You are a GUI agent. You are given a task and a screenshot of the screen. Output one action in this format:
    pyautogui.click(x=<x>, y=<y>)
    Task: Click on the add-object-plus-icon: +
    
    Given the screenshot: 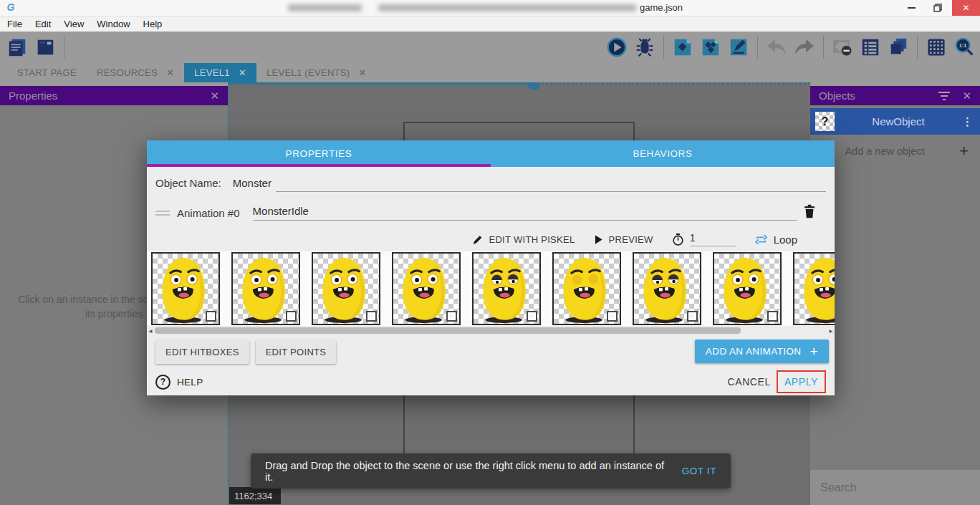 What is the action you would take?
    pyautogui.click(x=964, y=151)
    